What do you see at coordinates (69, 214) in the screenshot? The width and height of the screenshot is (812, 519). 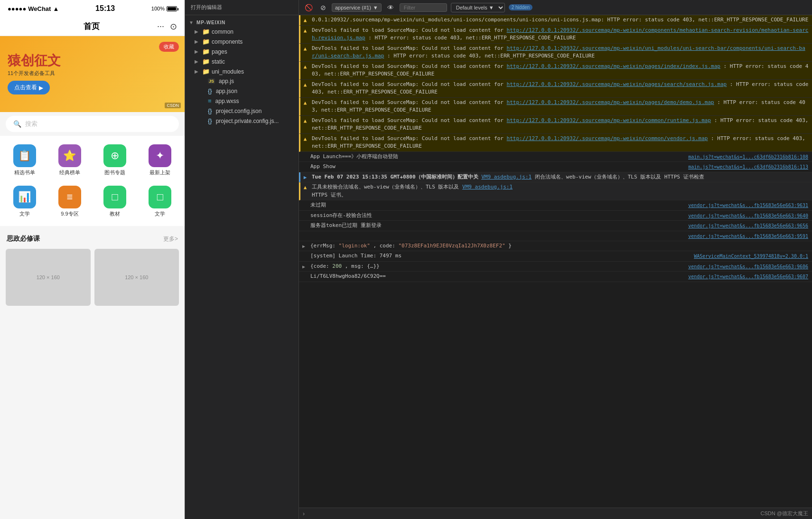 I see `icon-label-99: 9.9专区` at bounding box center [69, 214].